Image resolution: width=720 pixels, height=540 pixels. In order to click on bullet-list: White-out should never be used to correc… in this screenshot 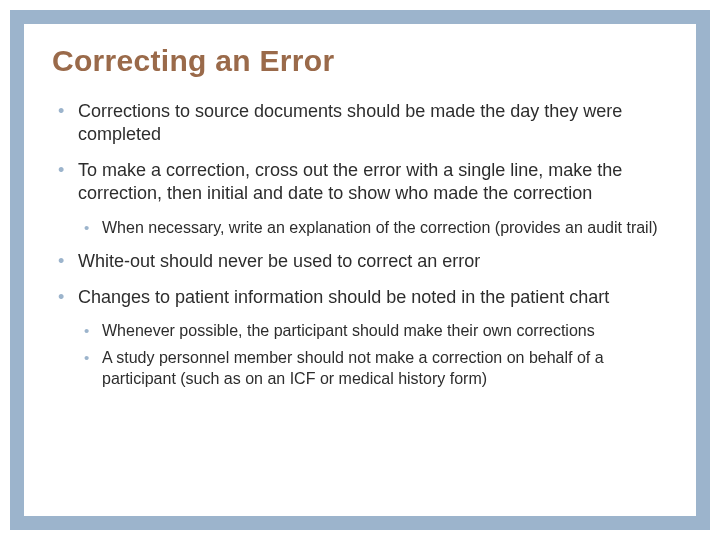, I will do `click(360, 280)`.